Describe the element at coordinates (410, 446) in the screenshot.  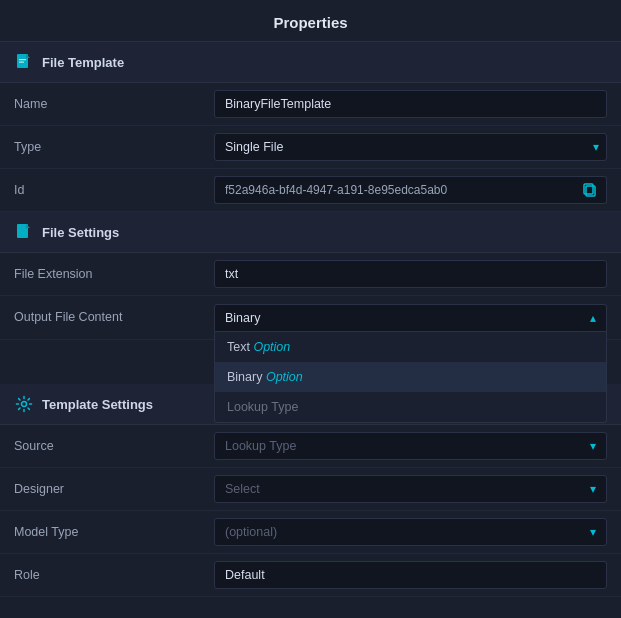
I see `source-display: Lookup Type ▾` at that location.